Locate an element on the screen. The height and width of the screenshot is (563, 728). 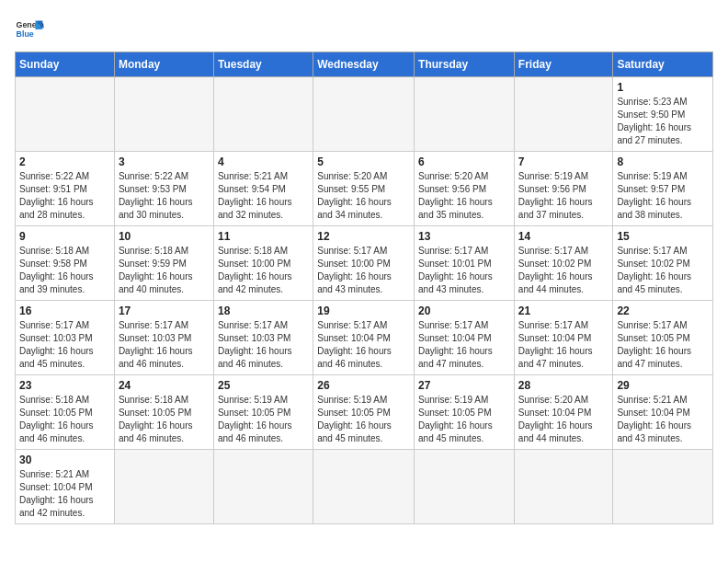
weekday-header-saturday: Saturday is located at coordinates (664, 64).